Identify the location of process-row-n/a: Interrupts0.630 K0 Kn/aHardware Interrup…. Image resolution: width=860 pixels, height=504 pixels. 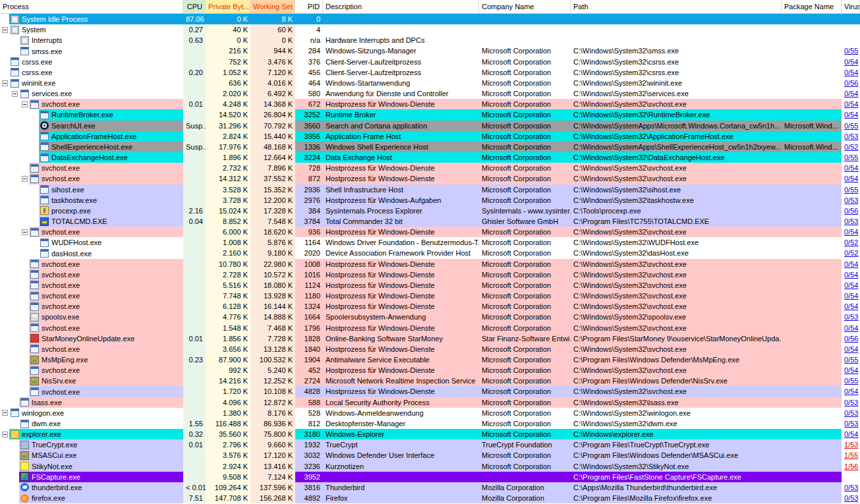
(430, 40).